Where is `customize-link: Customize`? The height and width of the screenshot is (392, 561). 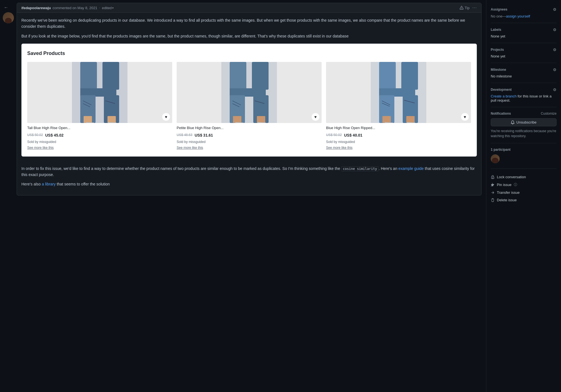
customize-link: Customize is located at coordinates (549, 114).